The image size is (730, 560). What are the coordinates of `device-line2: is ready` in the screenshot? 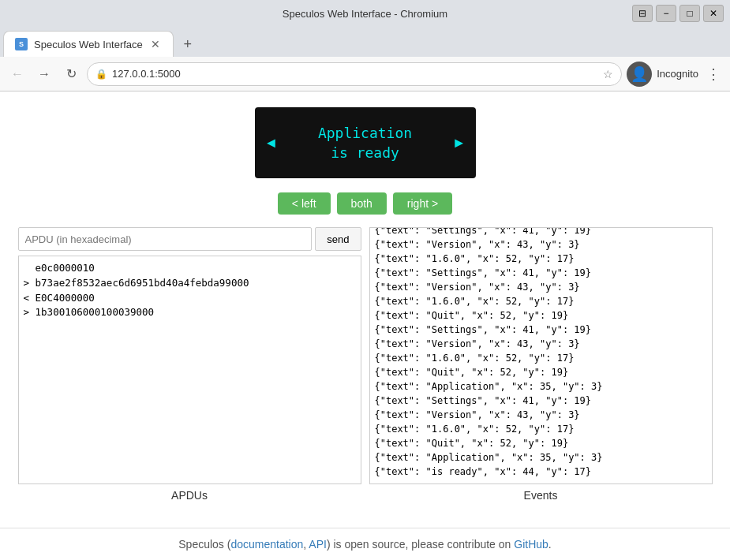 It's located at (365, 153).